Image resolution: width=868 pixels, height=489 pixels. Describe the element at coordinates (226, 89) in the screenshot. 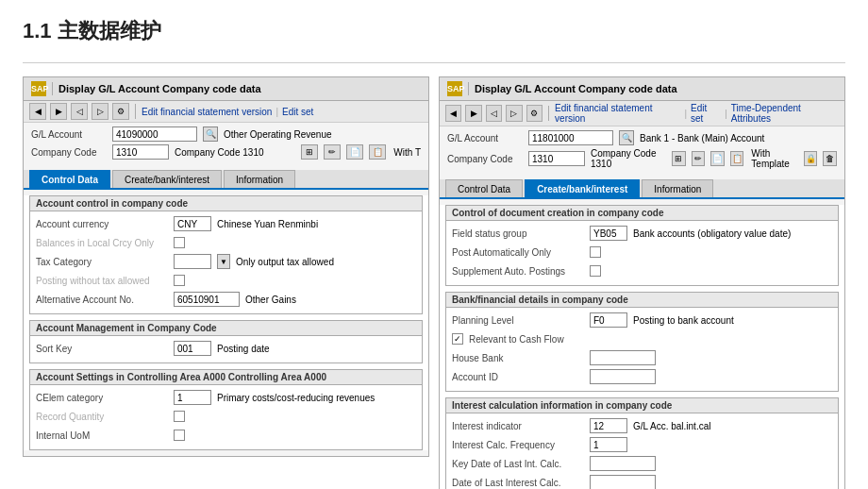

I see `left-panel-header: SAP Display G/L Account Company code dat…` at that location.